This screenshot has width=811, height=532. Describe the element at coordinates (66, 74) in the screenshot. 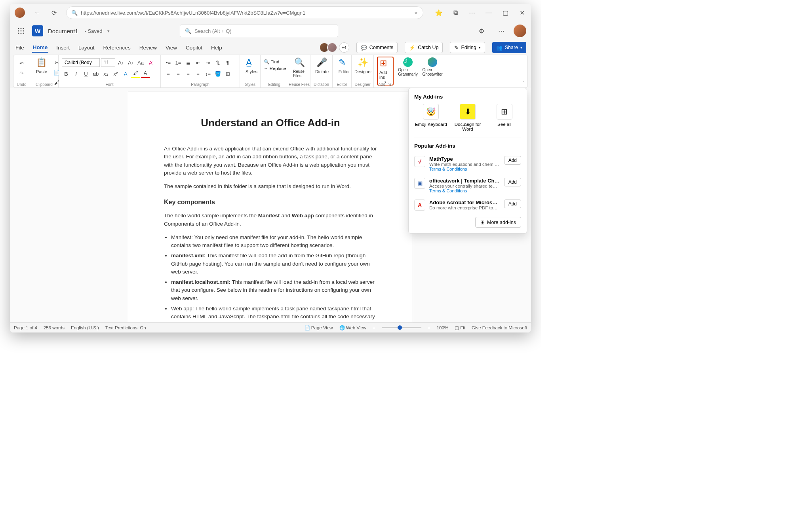

I see `bold-button: B` at that location.